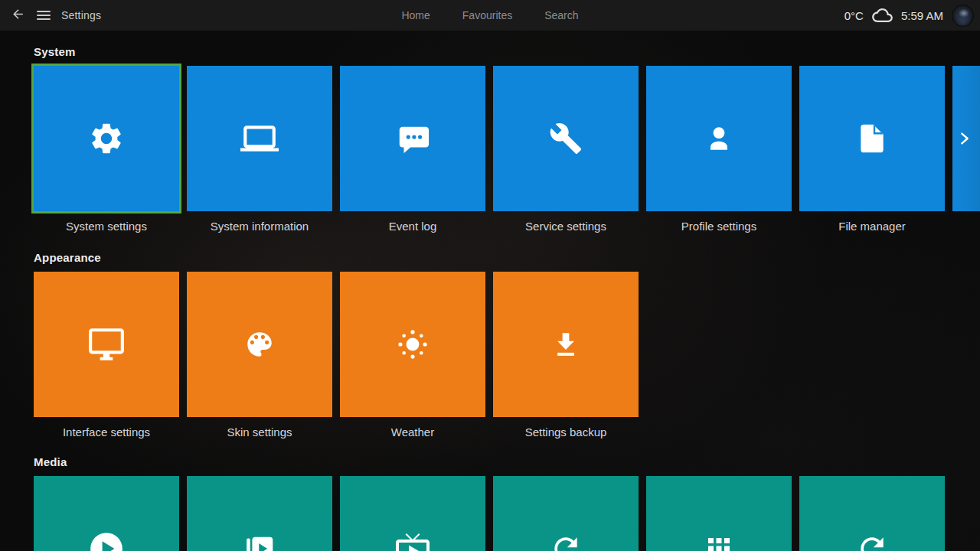 This screenshot has height=551, width=980. I want to click on tile-row-media, so click(489, 514).